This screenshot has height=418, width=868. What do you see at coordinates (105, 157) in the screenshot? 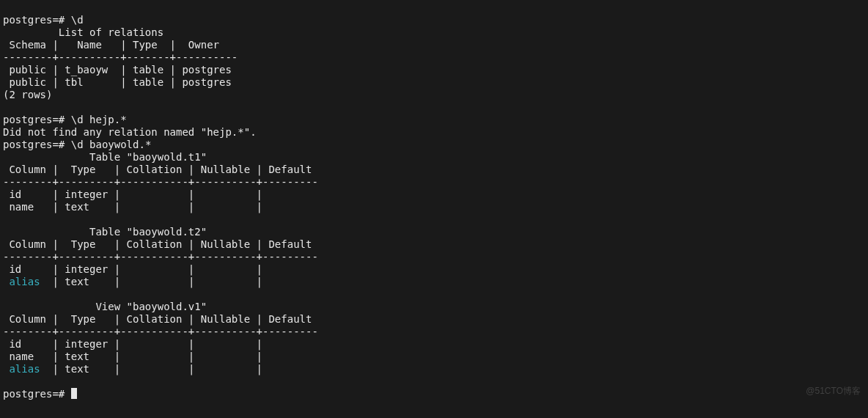
I see `table-t1-title: Table "baoywold.t1"` at bounding box center [105, 157].